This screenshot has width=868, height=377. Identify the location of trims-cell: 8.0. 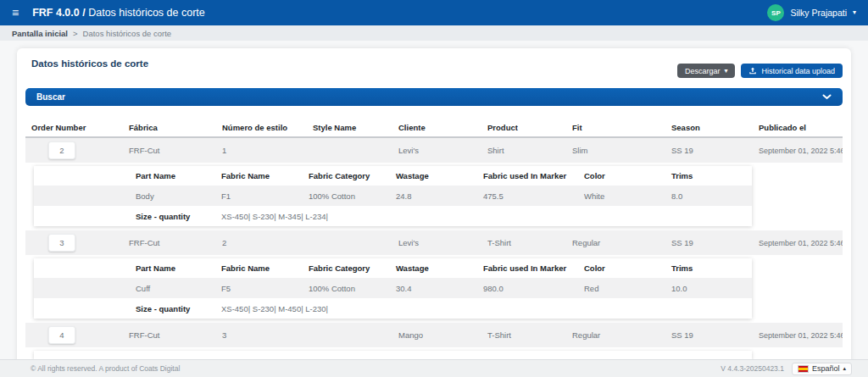
(709, 196).